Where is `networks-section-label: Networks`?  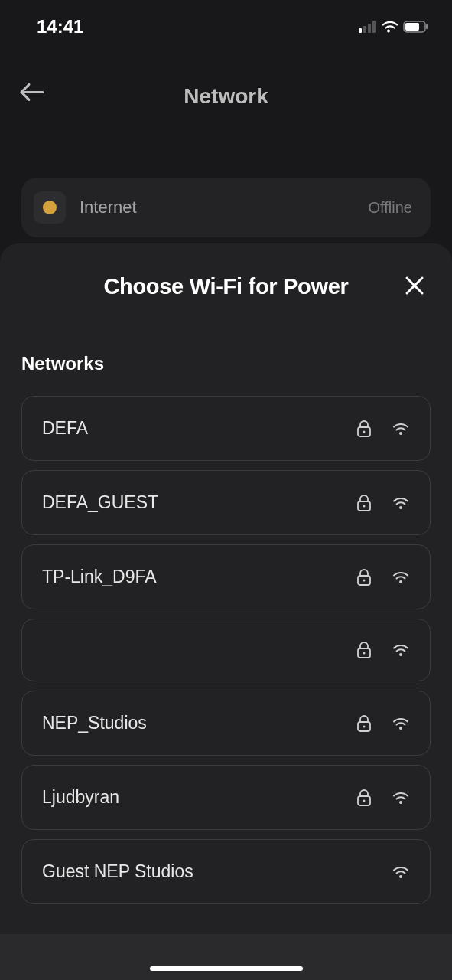
networks-section-label: Networks is located at coordinates (226, 364).